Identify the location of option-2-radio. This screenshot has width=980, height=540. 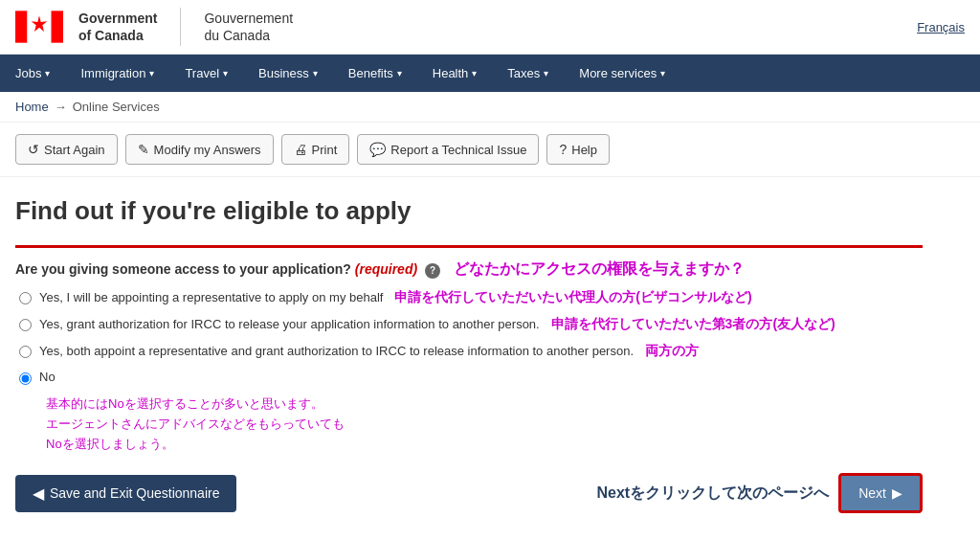
(25, 326).